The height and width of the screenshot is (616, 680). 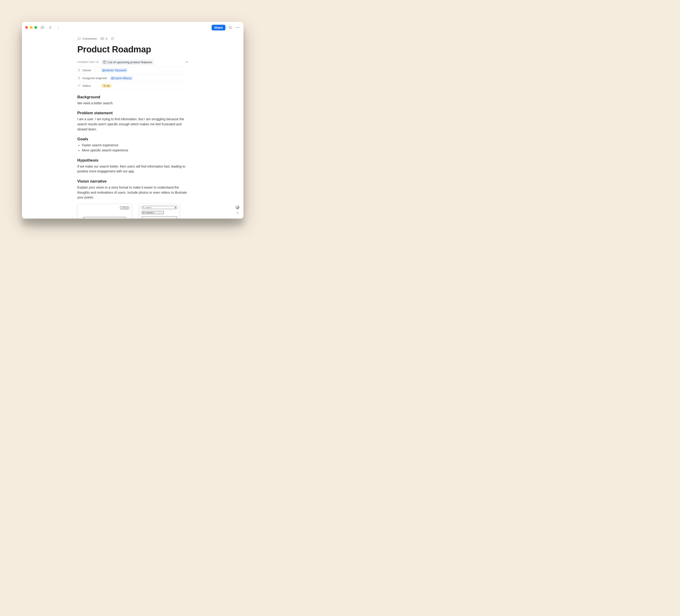 I want to click on page-title: Product Roadmap, so click(x=133, y=49).